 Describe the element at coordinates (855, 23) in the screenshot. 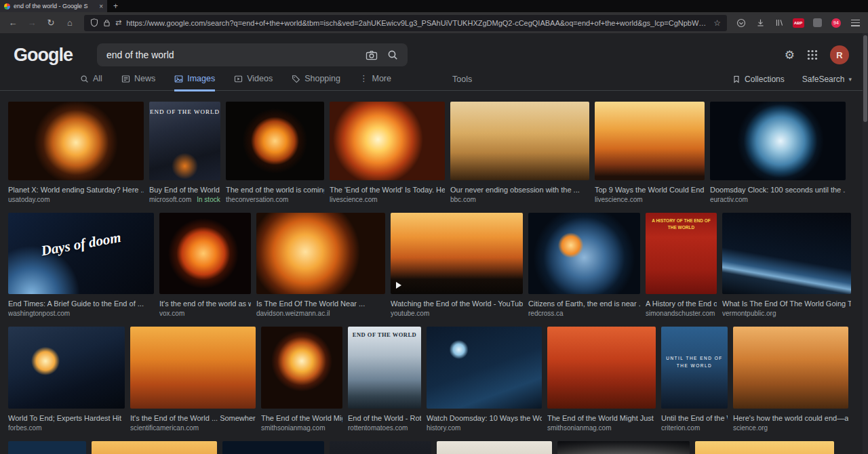

I see `menu-icon` at that location.